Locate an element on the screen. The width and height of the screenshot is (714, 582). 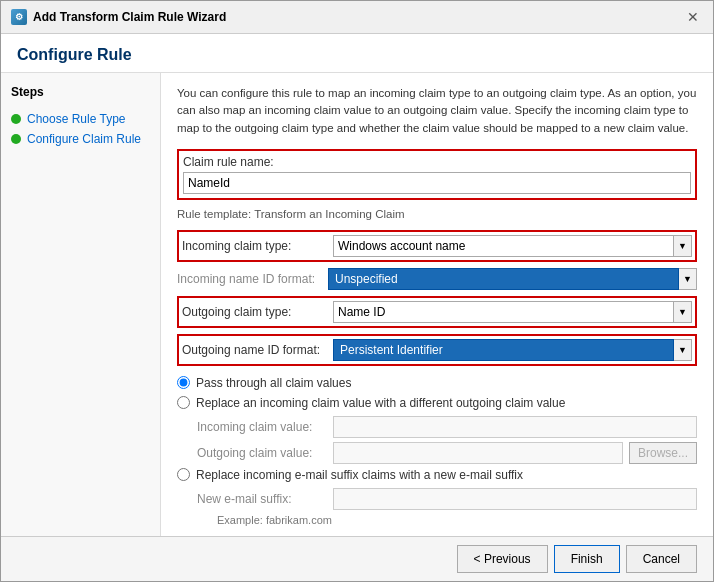
previous-button: < Previous is located at coordinates (502, 559).